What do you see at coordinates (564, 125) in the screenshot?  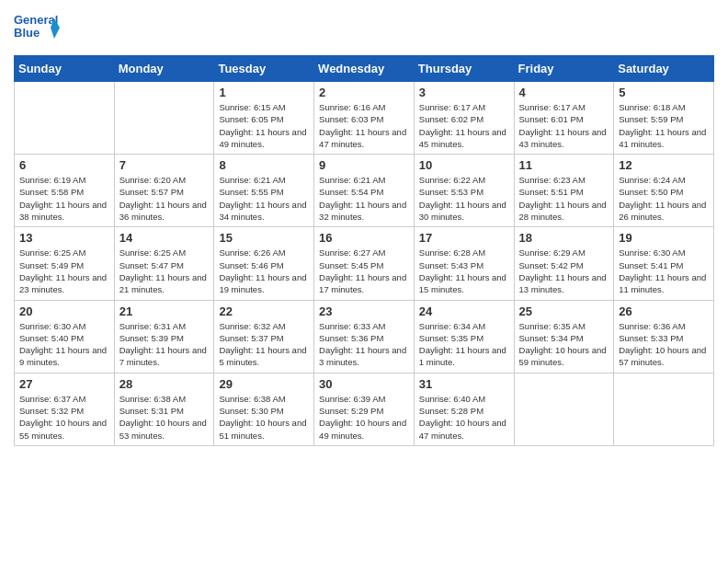 I see `day-info: Sunrise: 6:17 AMSunset: 6:01 PMDaylight:…` at bounding box center [564, 125].